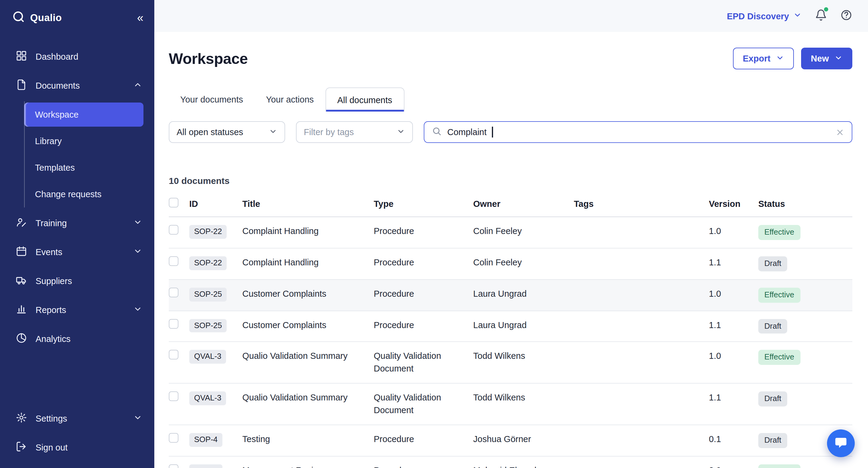  I want to click on doc-type: Quality Validation Document, so click(423, 363).